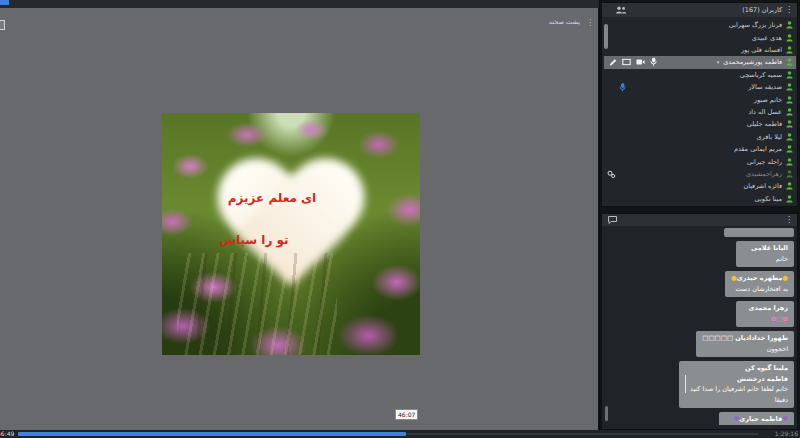  What do you see at coordinates (2, 25) in the screenshot?
I see `stage-corner-icon` at bounding box center [2, 25].